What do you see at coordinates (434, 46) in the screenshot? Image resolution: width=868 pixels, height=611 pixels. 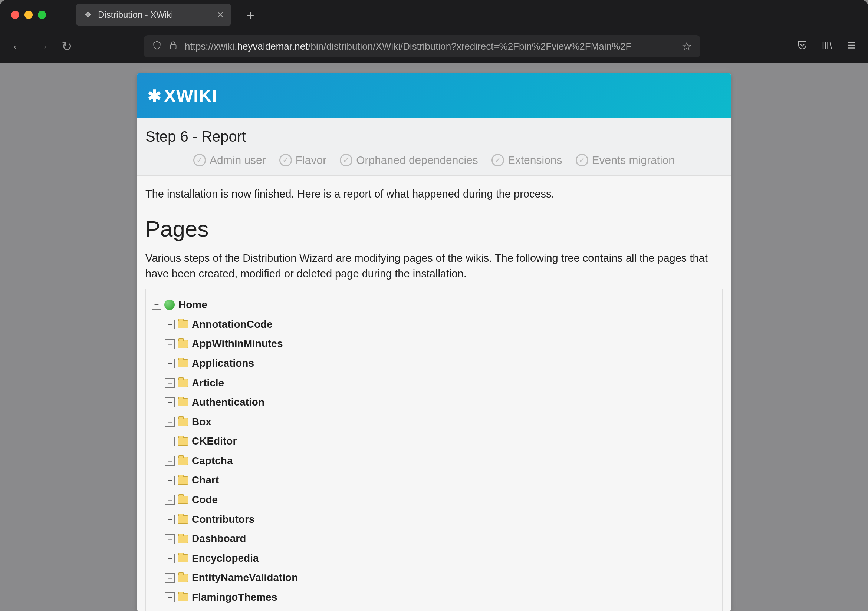 I see `nav-bar: ← → ↻ https://xwiki.heyvaldemar.net/bin/…` at bounding box center [434, 46].